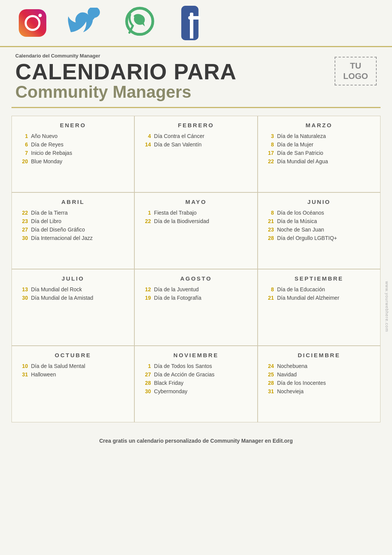  What do you see at coordinates (193, 23) in the screenshot?
I see `facebook-icon` at bounding box center [193, 23].